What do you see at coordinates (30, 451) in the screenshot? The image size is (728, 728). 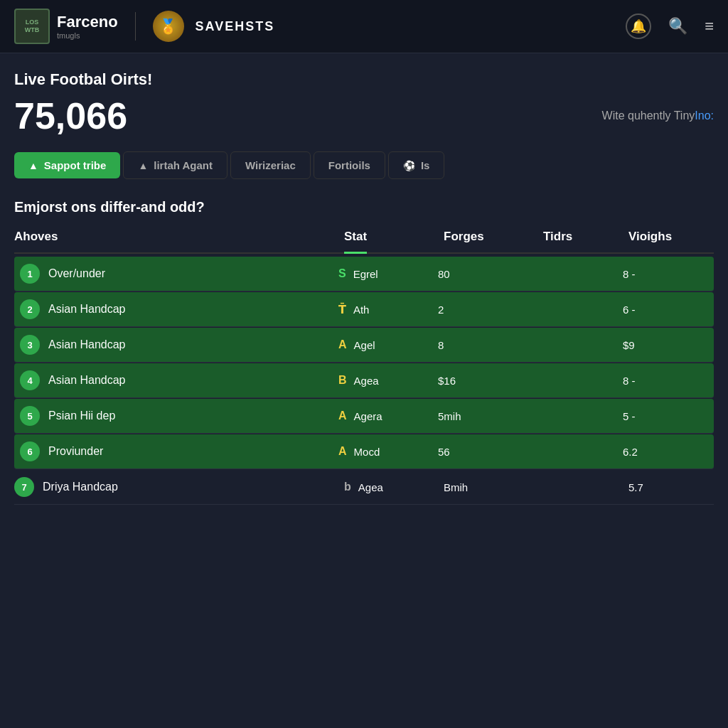 I see `row-number-5: 6` at bounding box center [30, 451].